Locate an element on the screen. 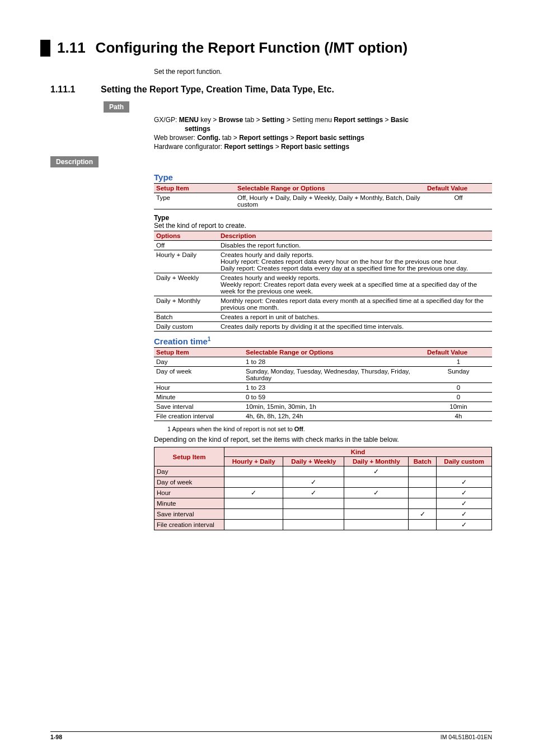 This screenshot has width=534, height=756. c3-def: 0 is located at coordinates (458, 398).